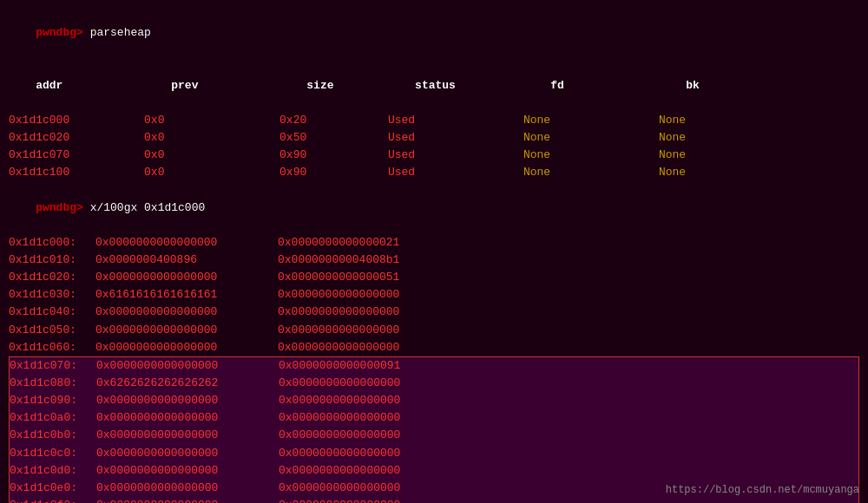 This screenshot has width=868, height=503. Describe the element at coordinates (339, 278) in the screenshot. I see `hex-col2: 0x0000000000000051` at that location.